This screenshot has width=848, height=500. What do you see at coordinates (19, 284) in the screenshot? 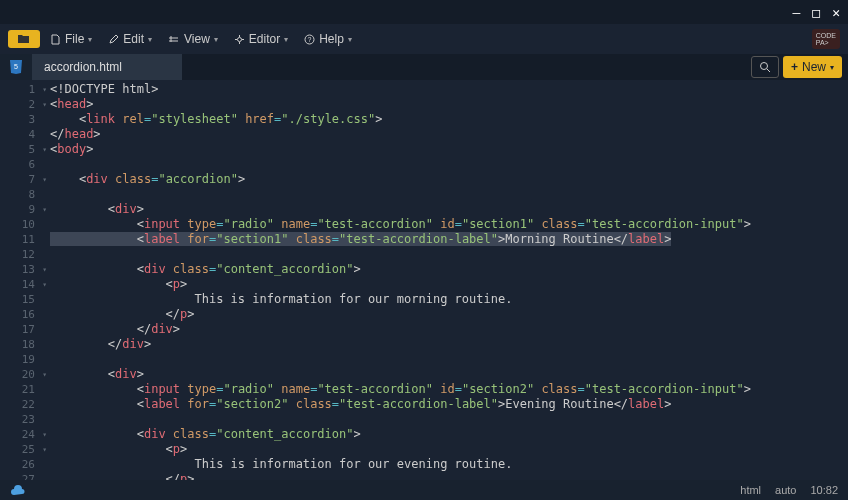
I see `line-number: 14` at bounding box center [19, 284].